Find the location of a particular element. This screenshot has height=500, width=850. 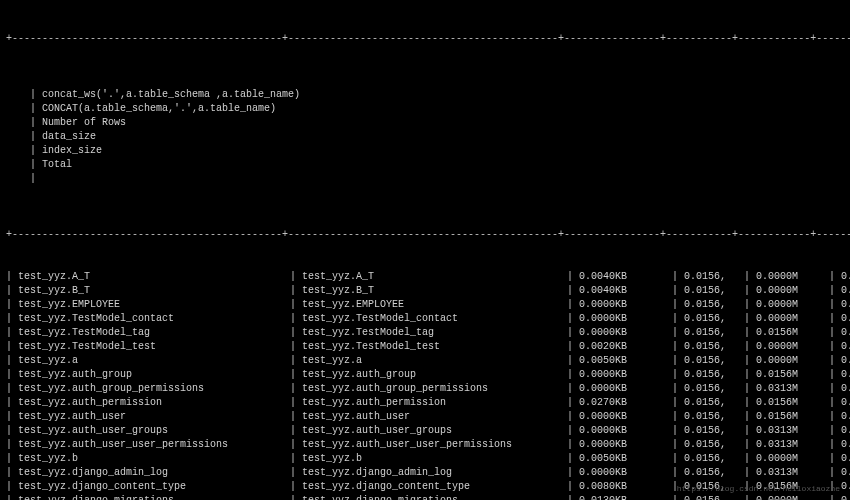

cell-concat-ws: test_yyz.EMPLOYEE is located at coordinates (154, 305).